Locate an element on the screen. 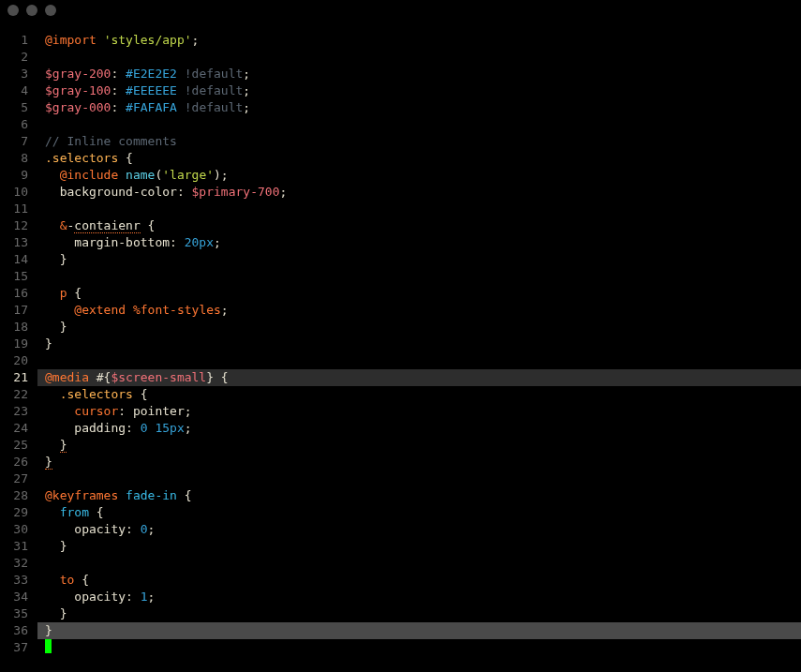  token: 1 is located at coordinates (144, 596).